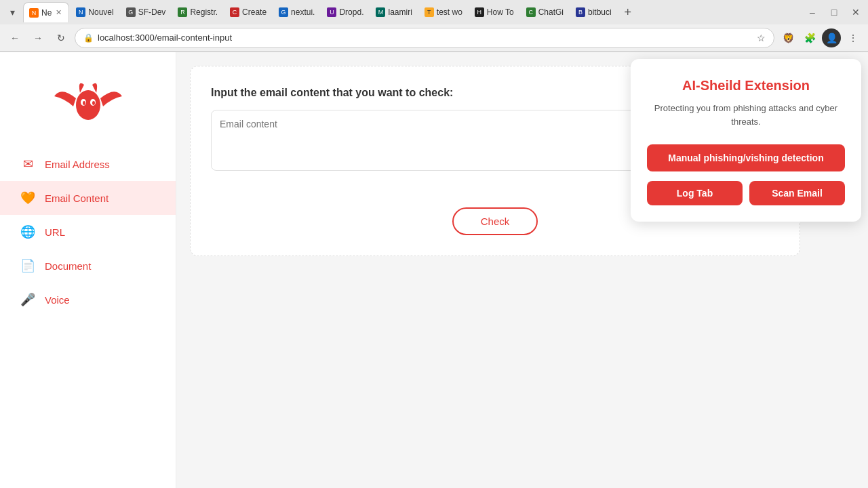 The height and width of the screenshot is (488, 868). I want to click on tab-history-btn: ▾, so click(12, 12).